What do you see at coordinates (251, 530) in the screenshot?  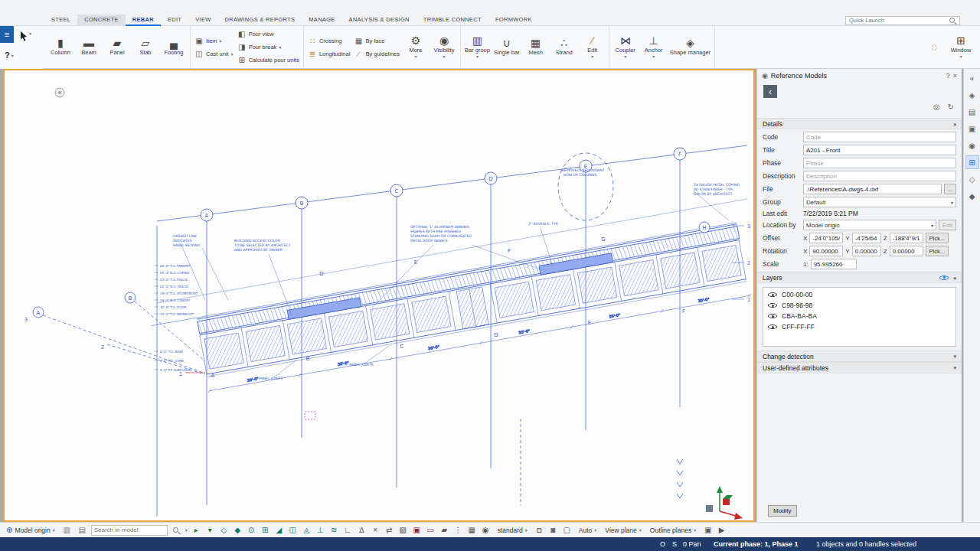 I see `snap-nearest-point-icon: ⊙` at bounding box center [251, 530].